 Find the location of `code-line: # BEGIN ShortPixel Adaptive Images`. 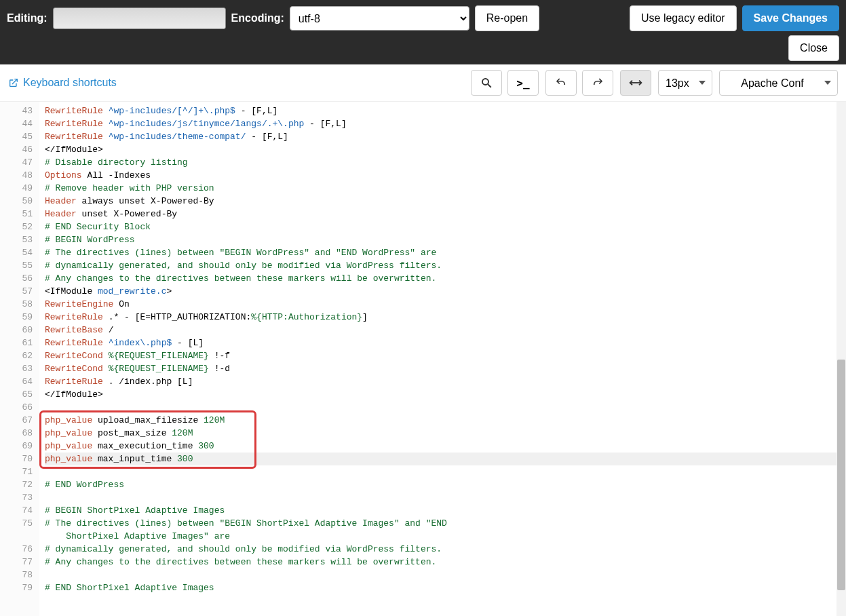

code-line: # BEGIN ShortPixel Adaptive Images is located at coordinates (445, 510).